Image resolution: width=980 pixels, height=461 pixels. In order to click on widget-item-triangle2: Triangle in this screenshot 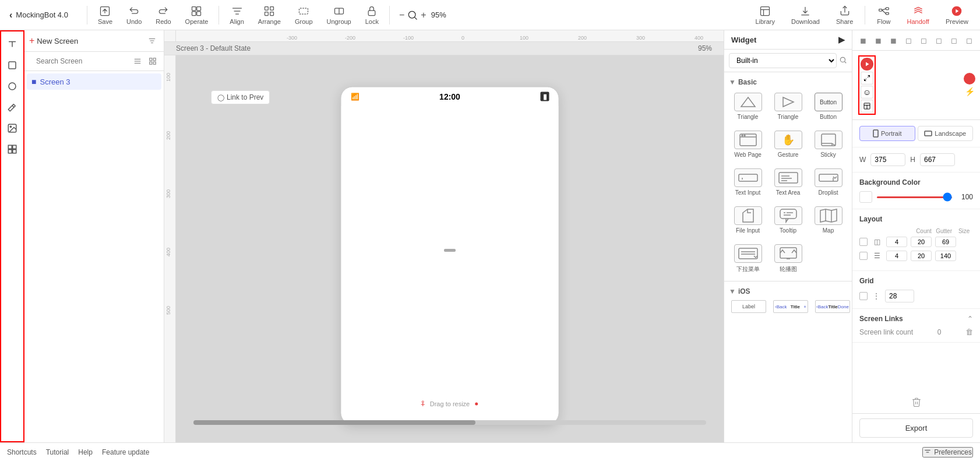, I will do `click(788, 106)`.